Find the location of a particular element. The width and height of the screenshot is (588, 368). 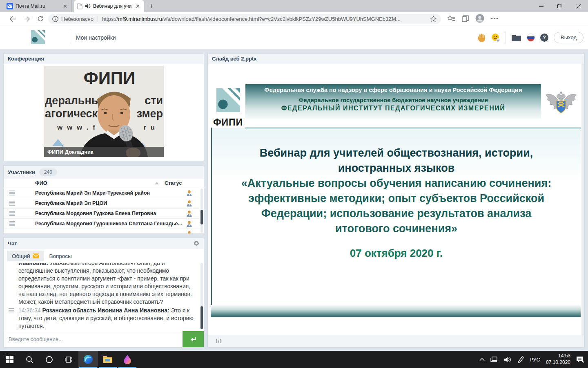

taskbar-paint3d-icon is located at coordinates (127, 359).